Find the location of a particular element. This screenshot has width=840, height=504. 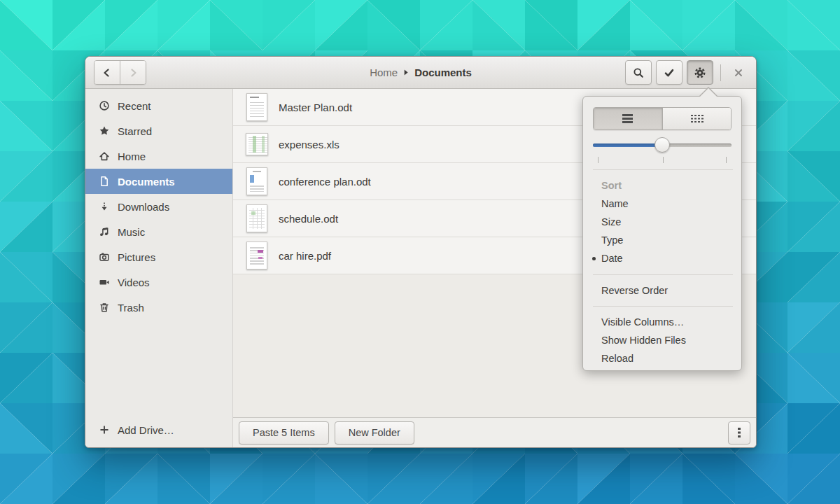

view-toggle is located at coordinates (662, 119).